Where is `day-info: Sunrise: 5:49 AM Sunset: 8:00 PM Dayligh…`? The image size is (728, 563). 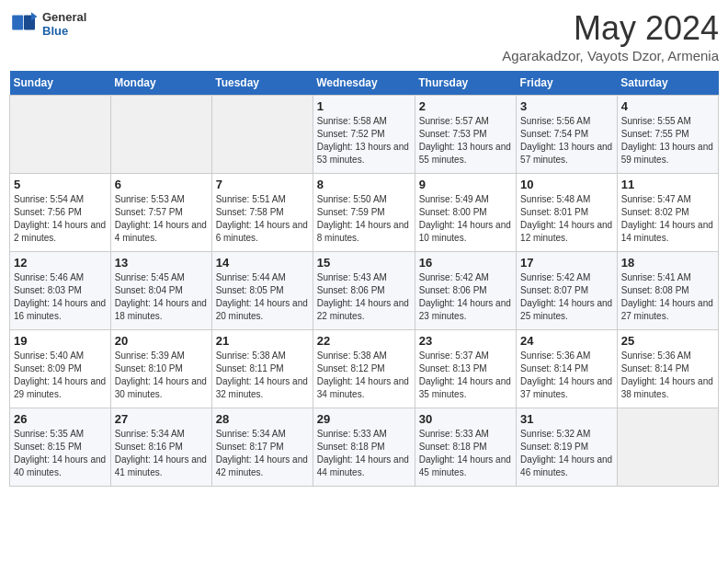 day-info: Sunrise: 5:49 AM Sunset: 8:00 PM Dayligh… is located at coordinates (465, 219).